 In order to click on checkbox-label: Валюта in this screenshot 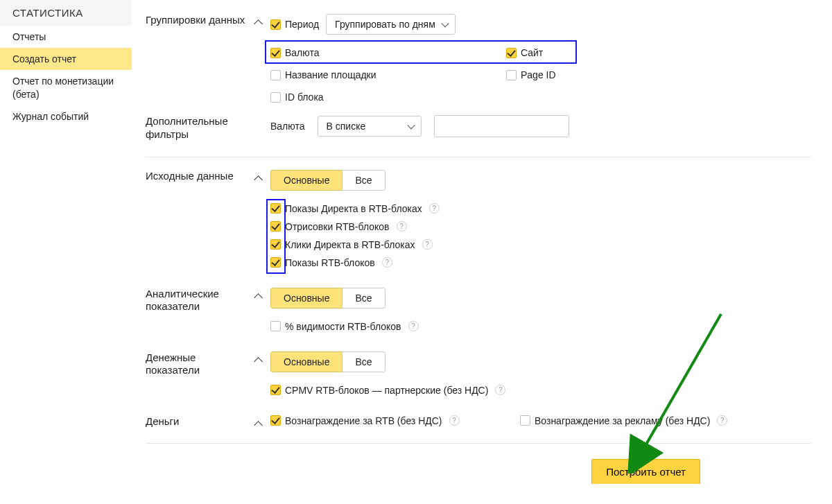, I will do `click(302, 53)`.